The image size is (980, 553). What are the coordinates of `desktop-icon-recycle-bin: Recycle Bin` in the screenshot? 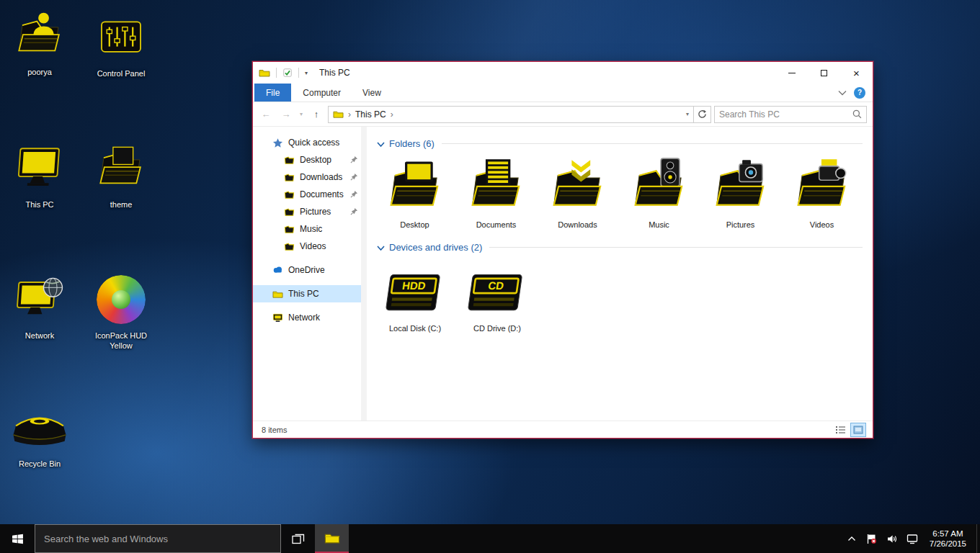 It's located at (40, 435).